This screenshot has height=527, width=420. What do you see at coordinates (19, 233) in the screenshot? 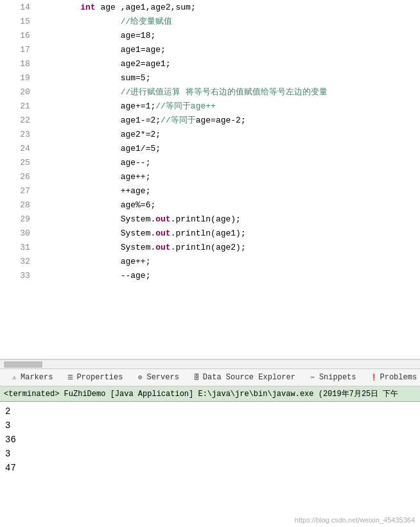
I see `line-number: 30` at bounding box center [19, 233].